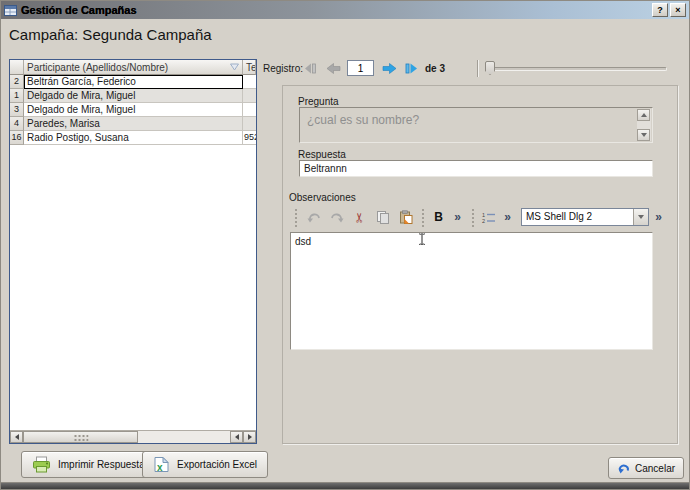 The height and width of the screenshot is (490, 690). What do you see at coordinates (17, 82) in the screenshot?
I see `row-number: 2` at bounding box center [17, 82].